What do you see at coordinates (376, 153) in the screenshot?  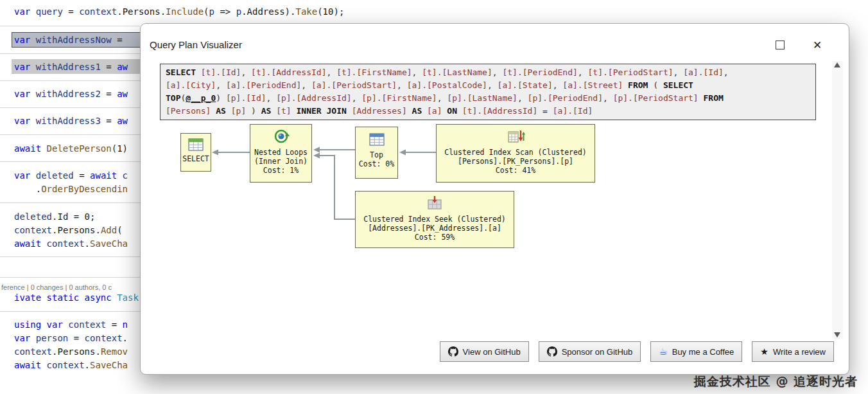 I see `plan-node-top: Top Cost: 0%` at bounding box center [376, 153].